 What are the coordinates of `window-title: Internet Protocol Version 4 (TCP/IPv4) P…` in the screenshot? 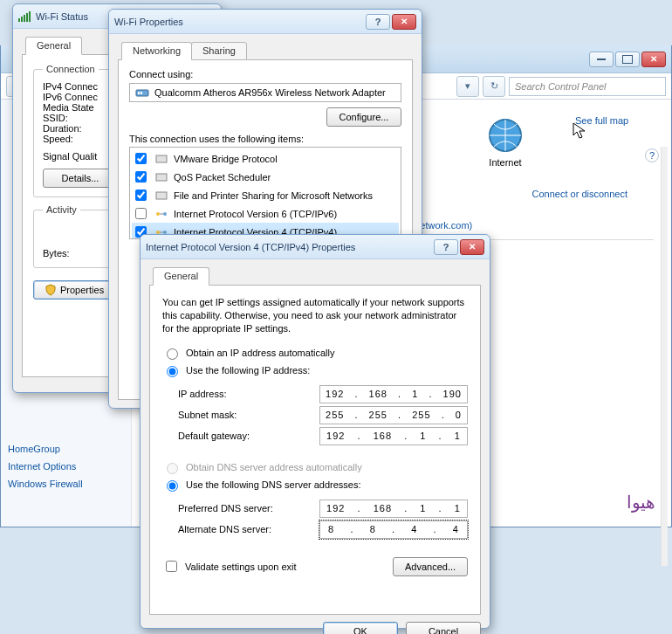 It's located at (290, 247).